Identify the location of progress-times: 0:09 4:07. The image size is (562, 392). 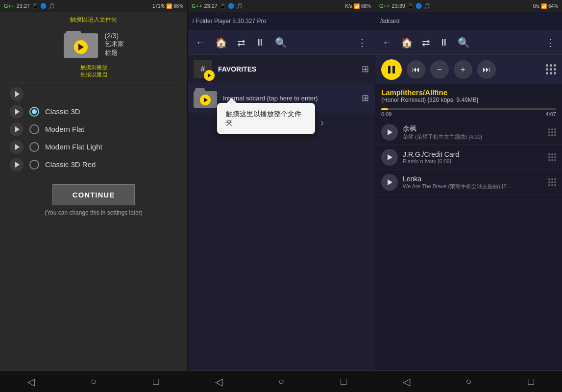
(468, 114).